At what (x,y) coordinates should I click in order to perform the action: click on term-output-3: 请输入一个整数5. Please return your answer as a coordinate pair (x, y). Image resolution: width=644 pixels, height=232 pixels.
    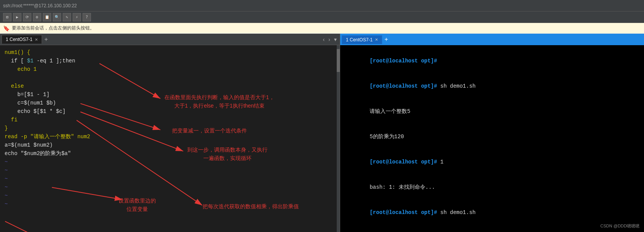
    Looking at the image, I should click on (390, 111).